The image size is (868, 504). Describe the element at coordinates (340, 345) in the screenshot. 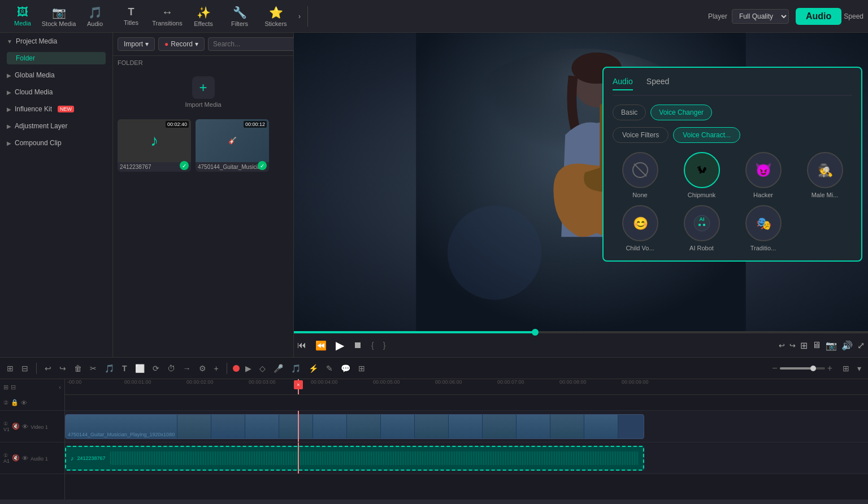

I see `play-button: ▶` at that location.